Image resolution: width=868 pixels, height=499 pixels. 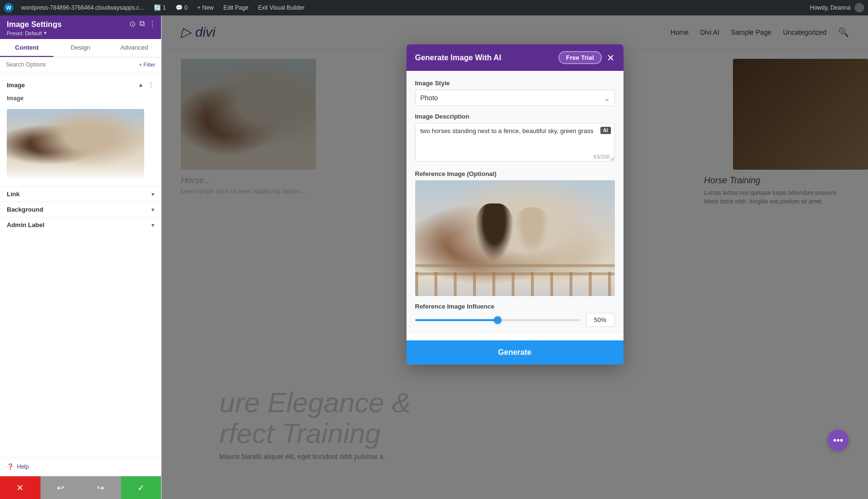 What do you see at coordinates (515, 117) in the screenshot?
I see `image-description-label: Image Description` at bounding box center [515, 117].